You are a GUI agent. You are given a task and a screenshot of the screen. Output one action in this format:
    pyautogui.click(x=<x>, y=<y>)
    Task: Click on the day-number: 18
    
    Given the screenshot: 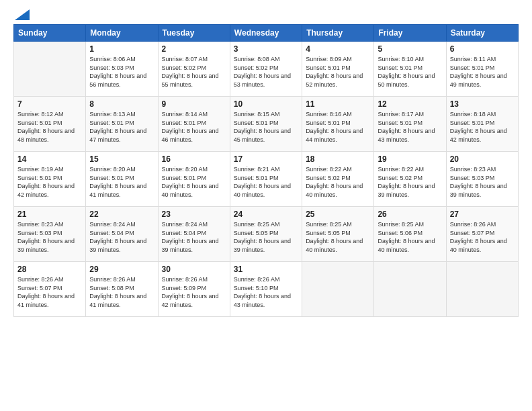 What is the action you would take?
    pyautogui.click(x=338, y=159)
    